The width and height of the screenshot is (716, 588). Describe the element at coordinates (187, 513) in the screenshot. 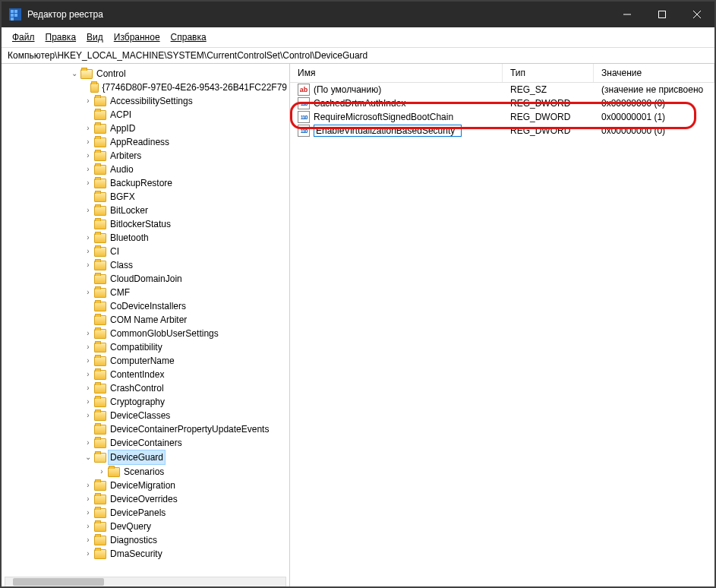

I see `tree-node: DevicePanels` at that location.